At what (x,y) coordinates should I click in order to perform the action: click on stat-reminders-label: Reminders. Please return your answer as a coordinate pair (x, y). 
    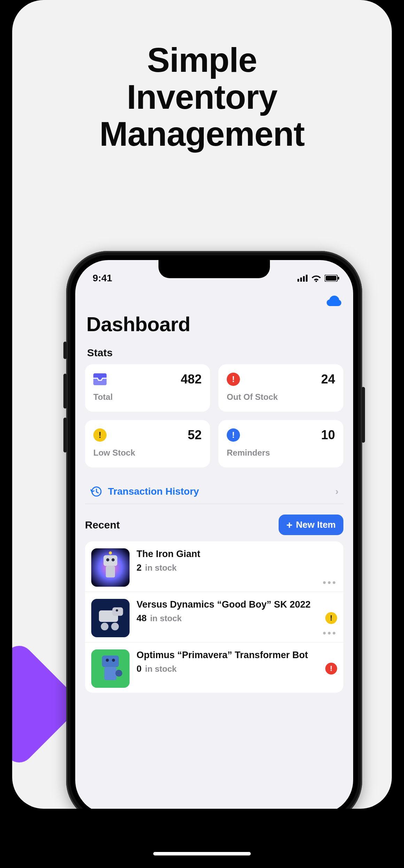
    Looking at the image, I should click on (281, 453).